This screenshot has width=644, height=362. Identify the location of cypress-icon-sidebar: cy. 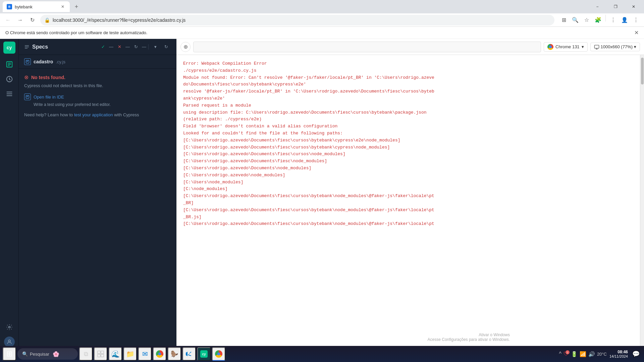
(9, 194).